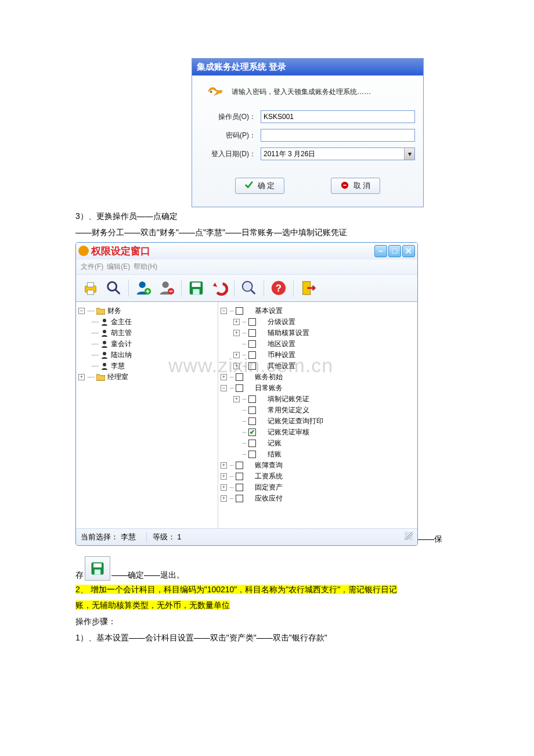  Describe the element at coordinates (395, 251) in the screenshot. I see `maximize-button: □` at that location.